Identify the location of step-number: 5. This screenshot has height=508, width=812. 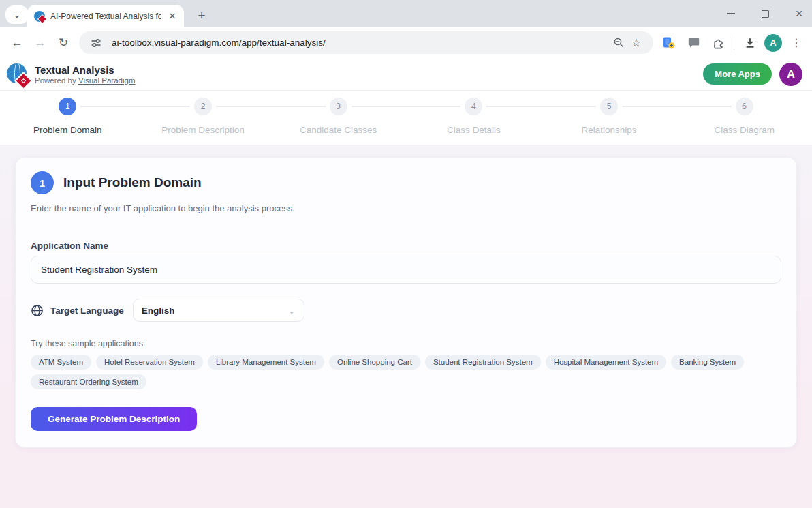
(609, 106).